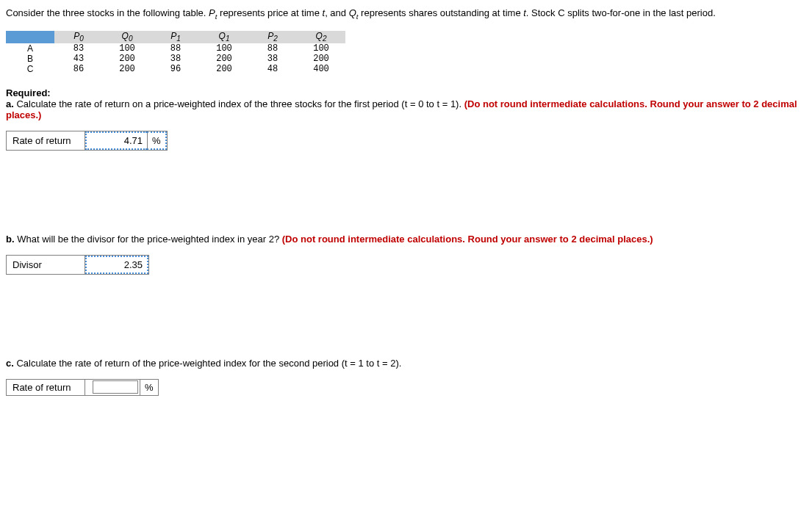  What do you see at coordinates (46, 264) in the screenshot?
I see `answer-b-label: Divisor` at bounding box center [46, 264].